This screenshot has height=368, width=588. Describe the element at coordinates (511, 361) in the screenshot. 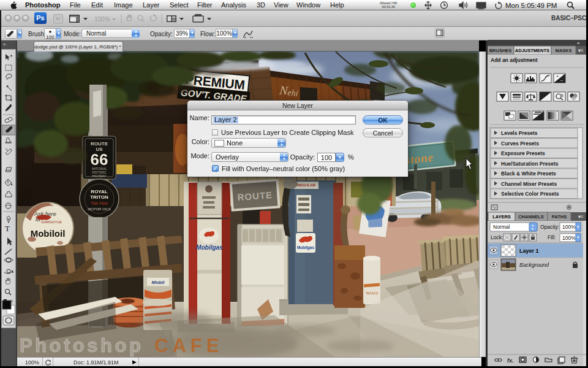

I see `svg-text: fx.` at that location.